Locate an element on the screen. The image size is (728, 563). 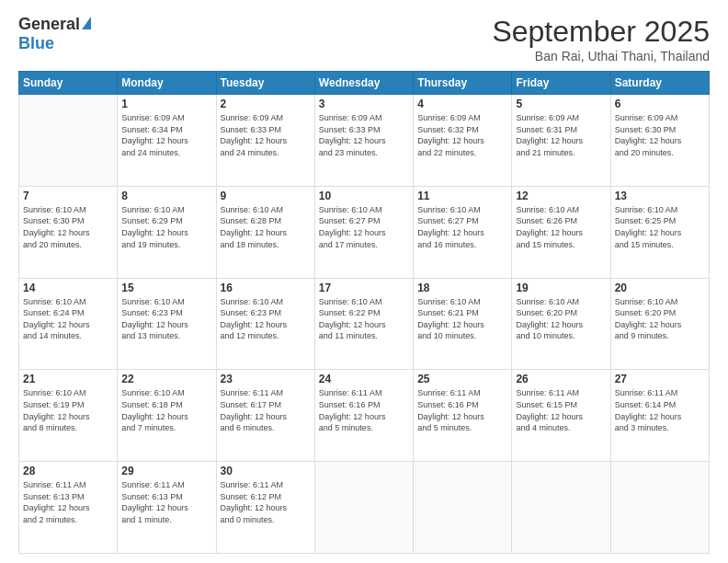
table-row: 26Sunrise: 6:11 AM Sunset: 6:15 PM Dayli… is located at coordinates (561, 416).